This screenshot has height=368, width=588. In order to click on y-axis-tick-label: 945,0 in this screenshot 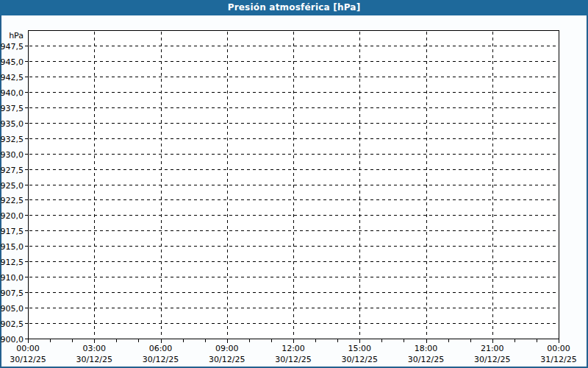, I will do `click(12, 62)`.